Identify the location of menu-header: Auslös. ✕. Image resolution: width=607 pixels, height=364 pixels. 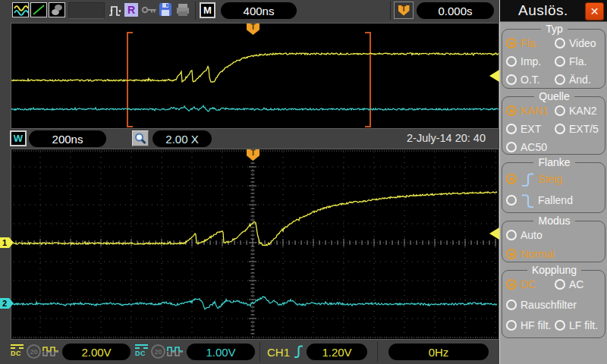
(554, 11).